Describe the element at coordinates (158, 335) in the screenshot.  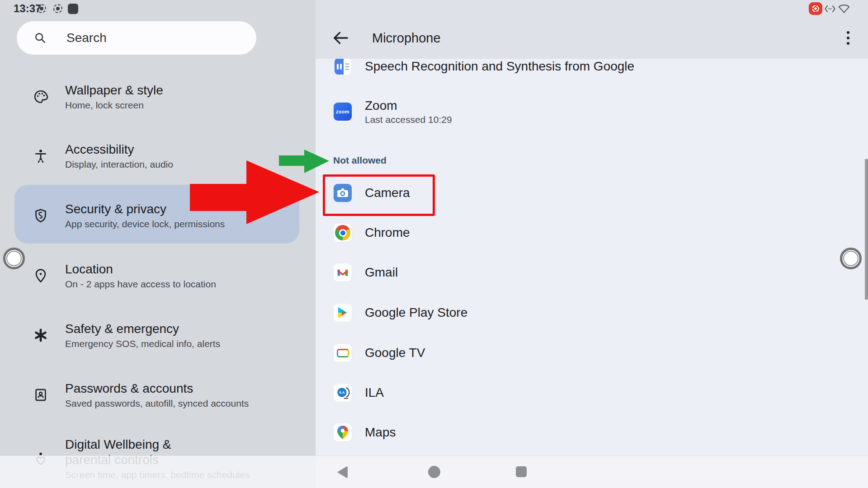
I see `sidebar-item-safety-emergency: Safety & emergency Emergency SOS, medica…` at that location.